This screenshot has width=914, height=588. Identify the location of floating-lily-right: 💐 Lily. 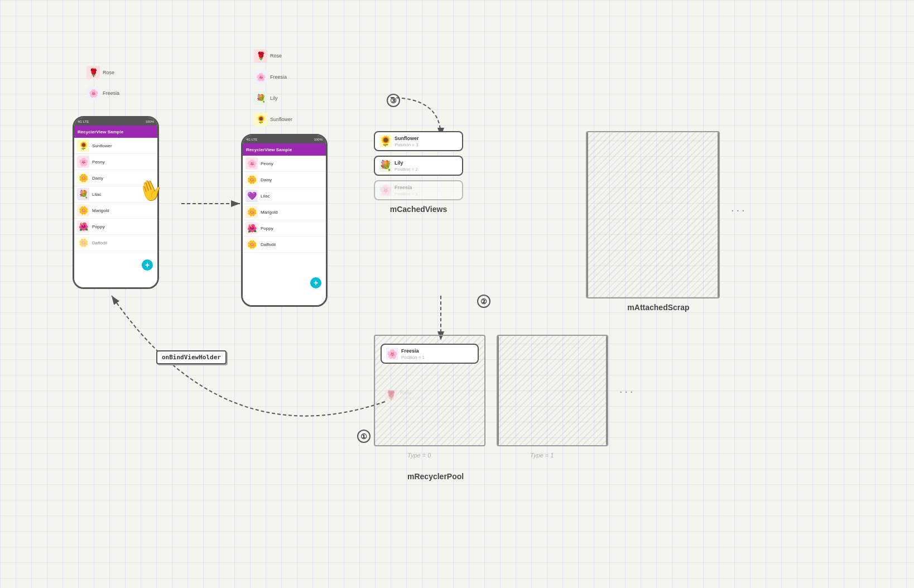
(266, 98).